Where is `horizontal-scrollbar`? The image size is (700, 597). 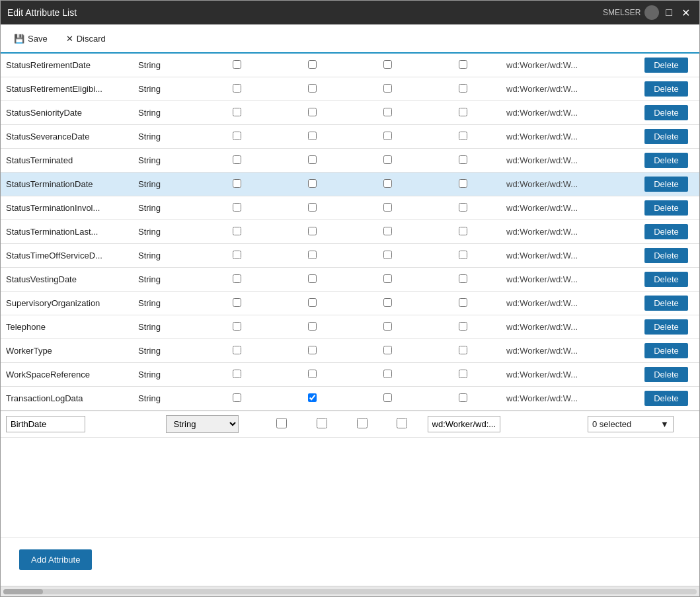 horizontal-scrollbar is located at coordinates (350, 591).